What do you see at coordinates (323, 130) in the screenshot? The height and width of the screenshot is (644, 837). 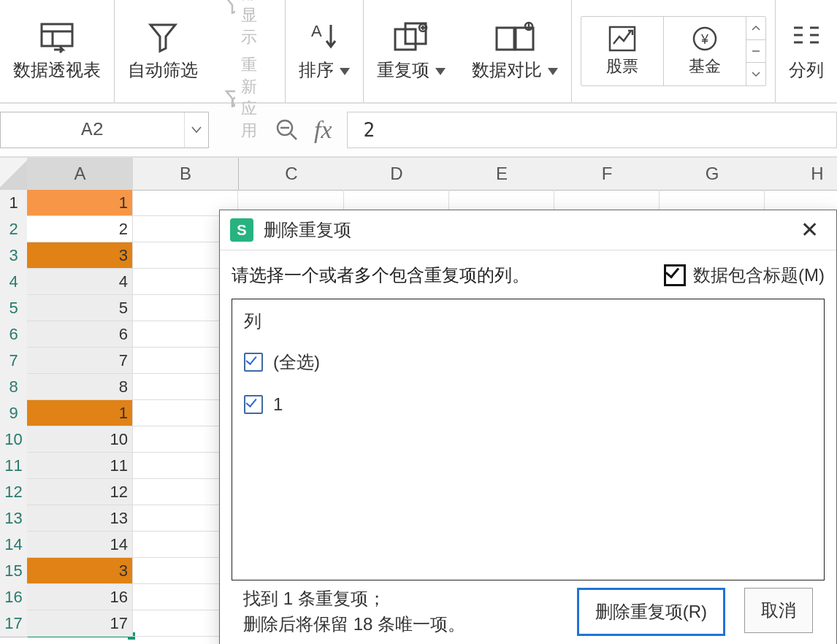 I see `fx-icon: fx` at bounding box center [323, 130].